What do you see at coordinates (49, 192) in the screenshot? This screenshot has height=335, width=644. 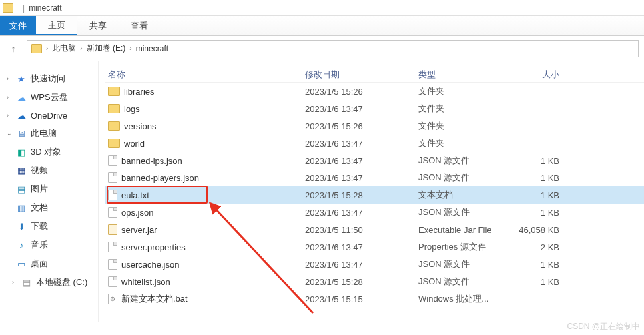 I see `nav-pane: ›★快速访问 ›☁WPS云盘 ›☁OneDrive ⌄🖥此电脑 ◧3D 对象 ▦…` at bounding box center [49, 192].